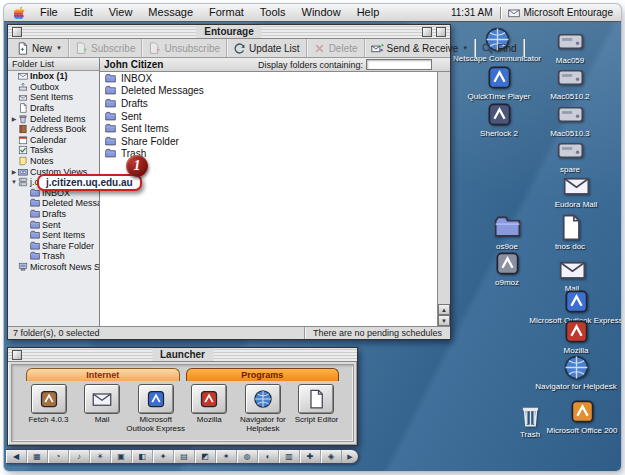 The image size is (625, 475). I want to click on launcher-tab: Internet, so click(103, 374).